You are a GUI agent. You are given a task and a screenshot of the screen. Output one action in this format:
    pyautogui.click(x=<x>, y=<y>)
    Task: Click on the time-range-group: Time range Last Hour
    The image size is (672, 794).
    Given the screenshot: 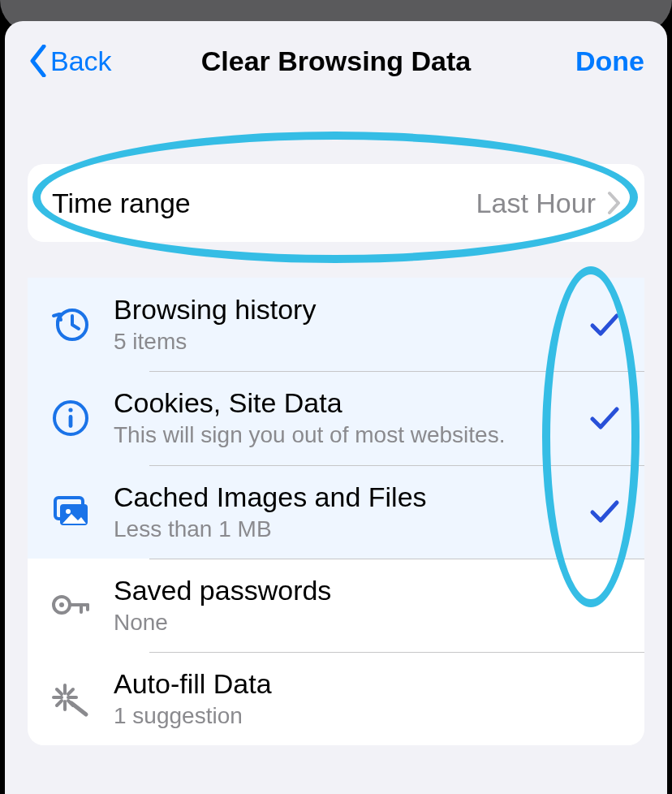 What is the action you would take?
    pyautogui.click(x=336, y=203)
    